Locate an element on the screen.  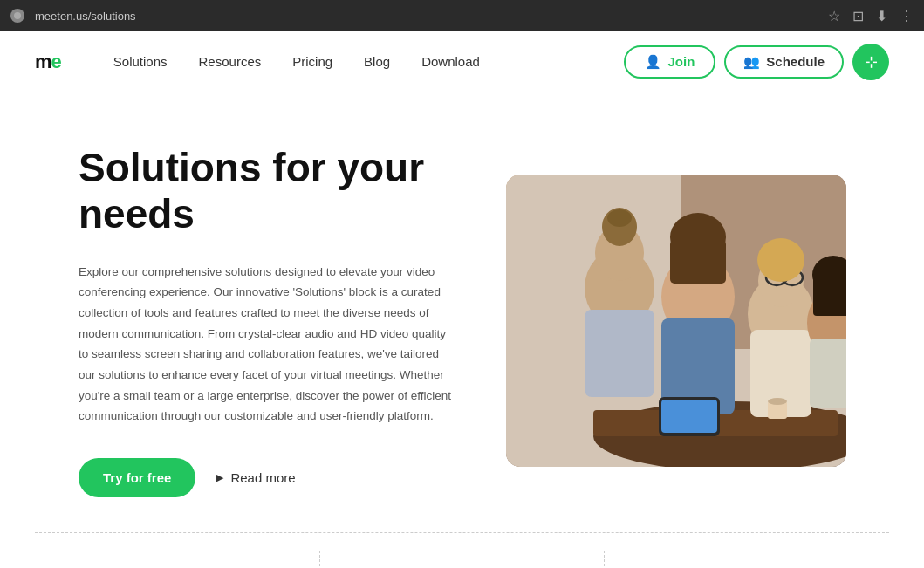
read-more-button: ▶ Read more is located at coordinates (256, 478).